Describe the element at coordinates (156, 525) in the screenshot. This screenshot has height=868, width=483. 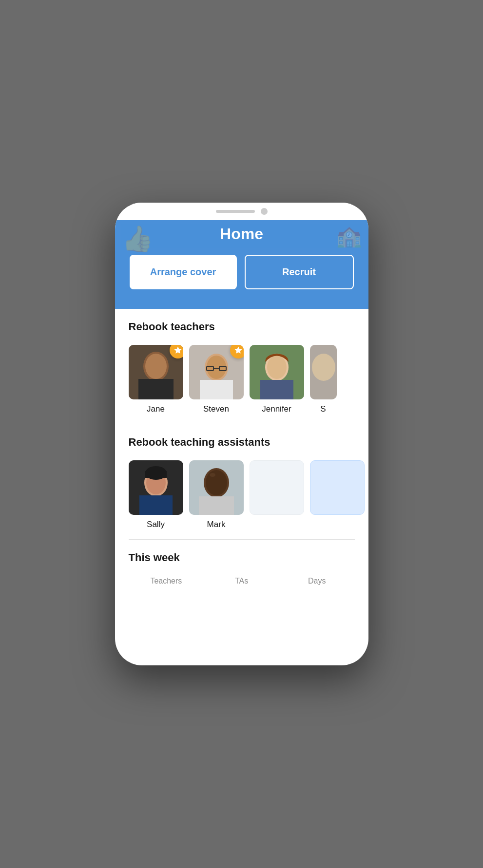
I see `ta-name-sally: Sally` at that location.